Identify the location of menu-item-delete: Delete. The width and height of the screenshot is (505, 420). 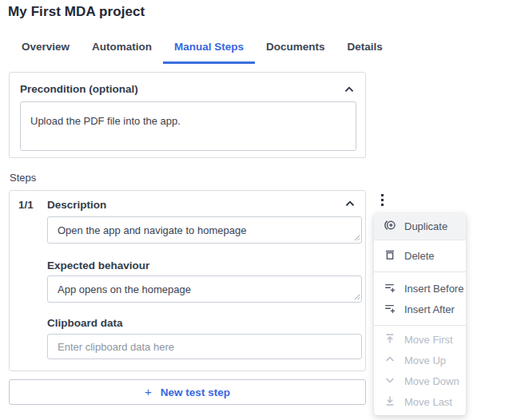
(420, 256).